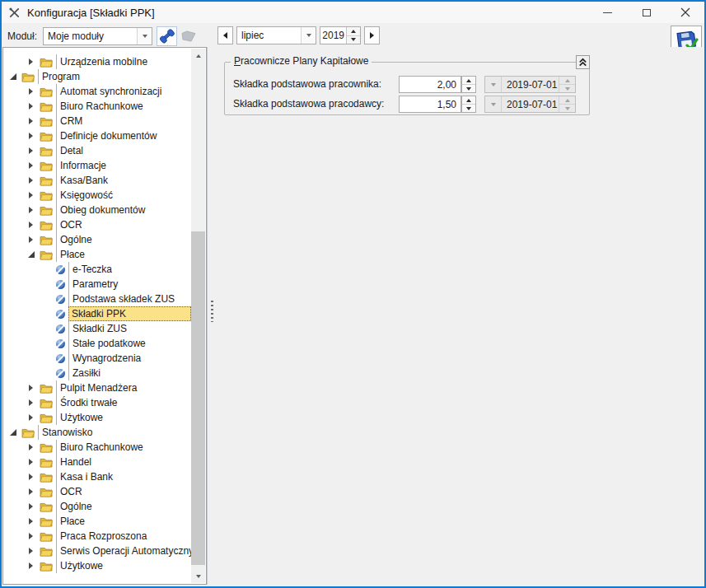  Describe the element at coordinates (97, 551) in the screenshot. I see `tree-item: Serwis Operacji Automatycznych` at that location.